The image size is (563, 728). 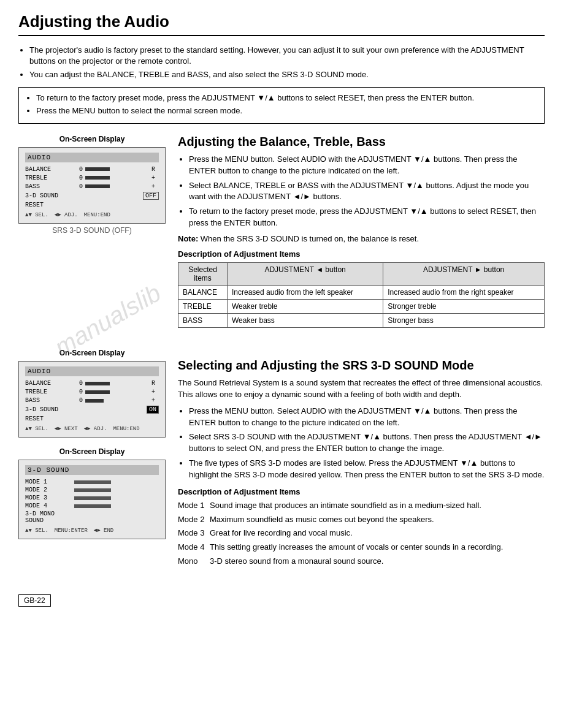 What do you see at coordinates (286, 111) in the screenshot?
I see `note-box-item-2: Press the MENU button to select the norm…` at bounding box center [286, 111].